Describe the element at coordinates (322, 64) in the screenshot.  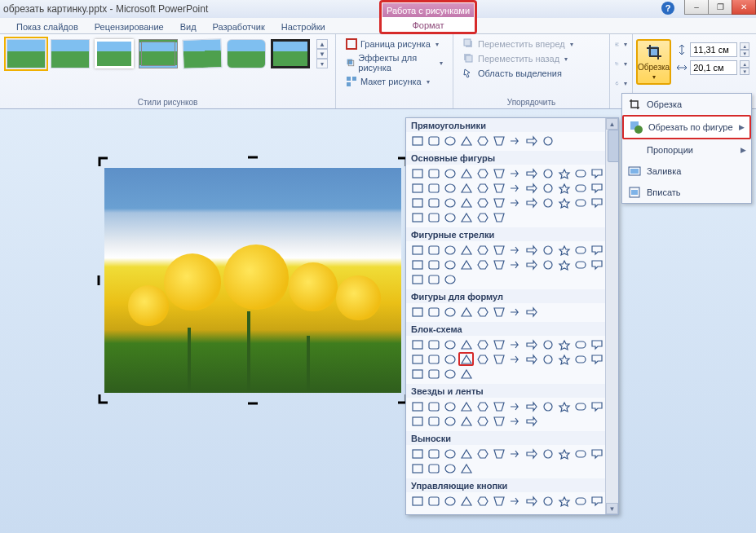
I see `gallery-more: ▾` at that location.